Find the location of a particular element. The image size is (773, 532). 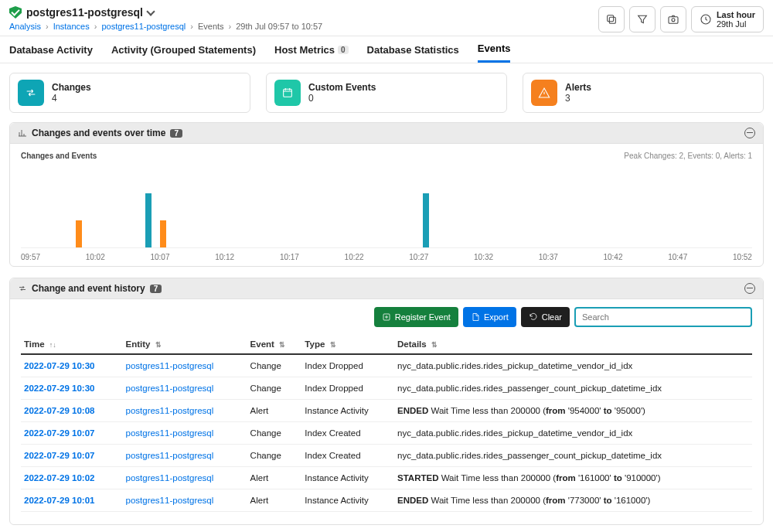

xaxis-tick: 10:02 is located at coordinates (96, 257).